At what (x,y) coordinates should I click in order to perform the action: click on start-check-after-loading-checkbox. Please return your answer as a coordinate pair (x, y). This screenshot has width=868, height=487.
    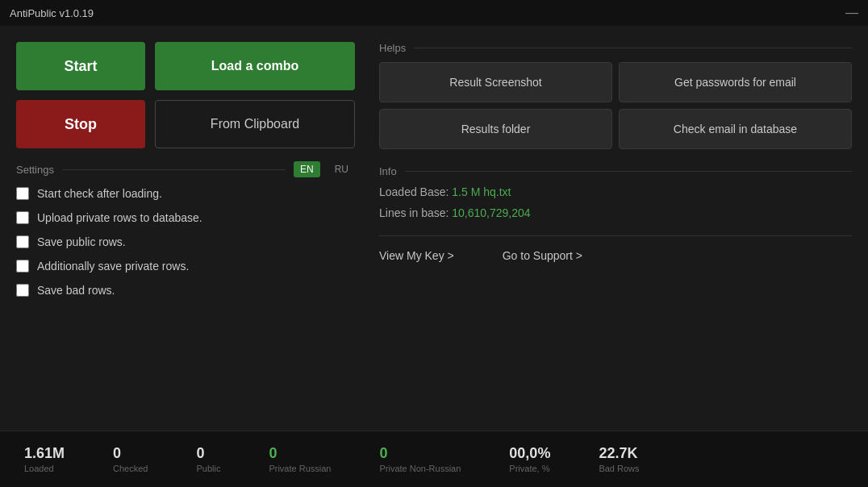
    Looking at the image, I should click on (23, 194).